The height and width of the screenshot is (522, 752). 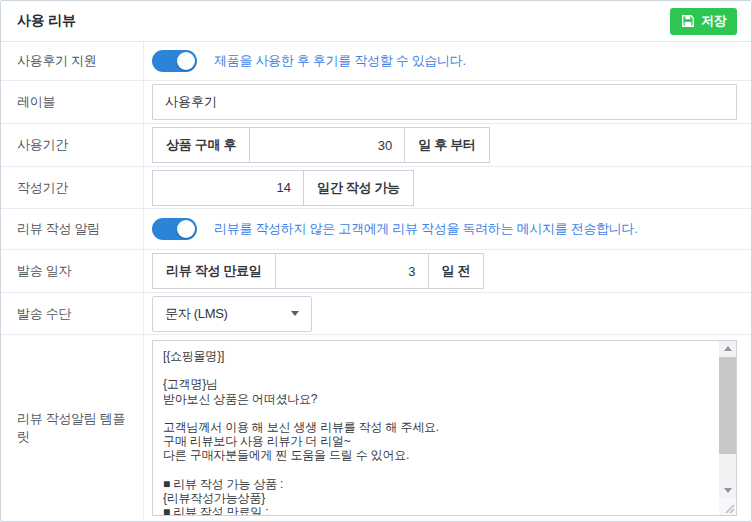 I want to click on row-label-usage-period: 사용기간, so click(x=72, y=145).